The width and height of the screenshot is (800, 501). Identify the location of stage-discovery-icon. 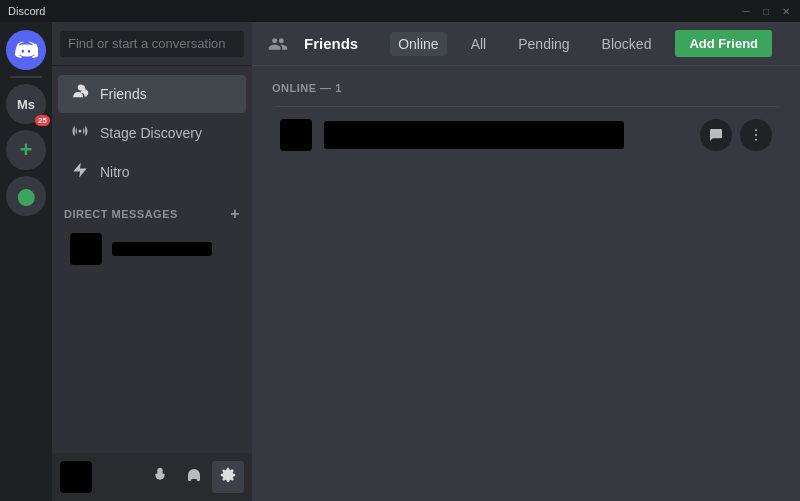
(80, 133).